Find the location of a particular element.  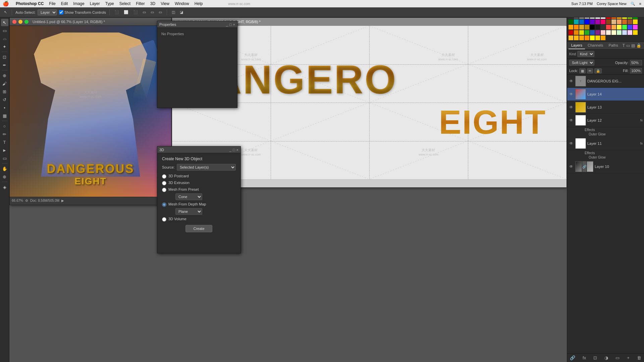

menu-window: Window is located at coordinates (182, 4).